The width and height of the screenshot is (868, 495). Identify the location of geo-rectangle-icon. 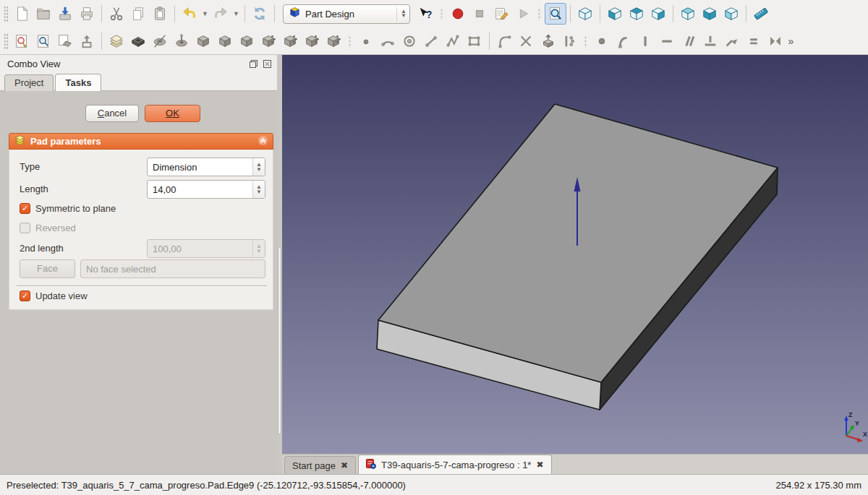
(475, 41).